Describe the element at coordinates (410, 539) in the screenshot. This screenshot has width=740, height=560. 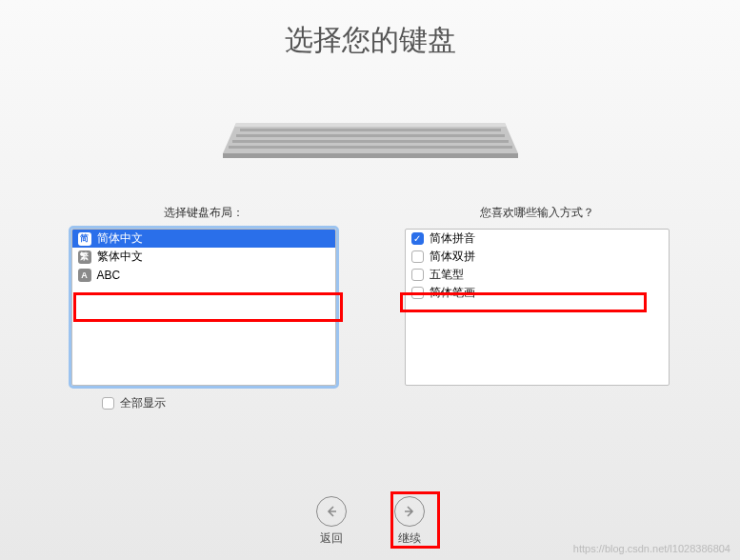
I see `continue-label: 继续` at that location.